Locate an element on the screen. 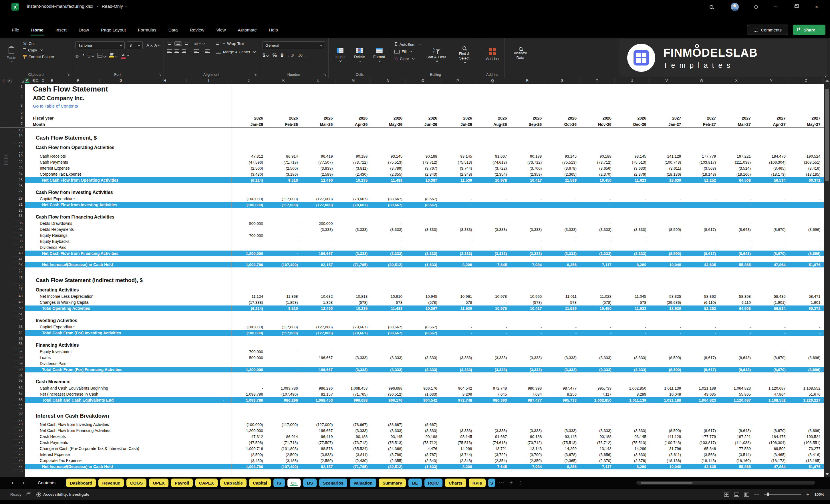 The width and height of the screenshot is (830, 504). grid-cell: 1,068,453 is located at coordinates (319, 400).